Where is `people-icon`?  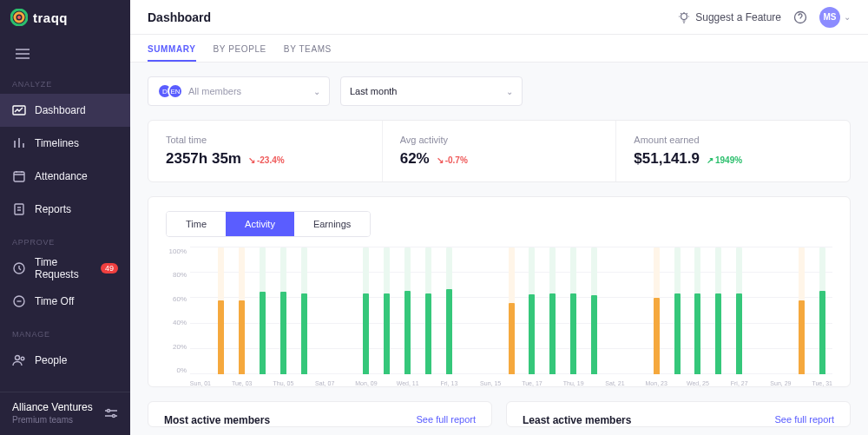 people-icon is located at coordinates (19, 360).